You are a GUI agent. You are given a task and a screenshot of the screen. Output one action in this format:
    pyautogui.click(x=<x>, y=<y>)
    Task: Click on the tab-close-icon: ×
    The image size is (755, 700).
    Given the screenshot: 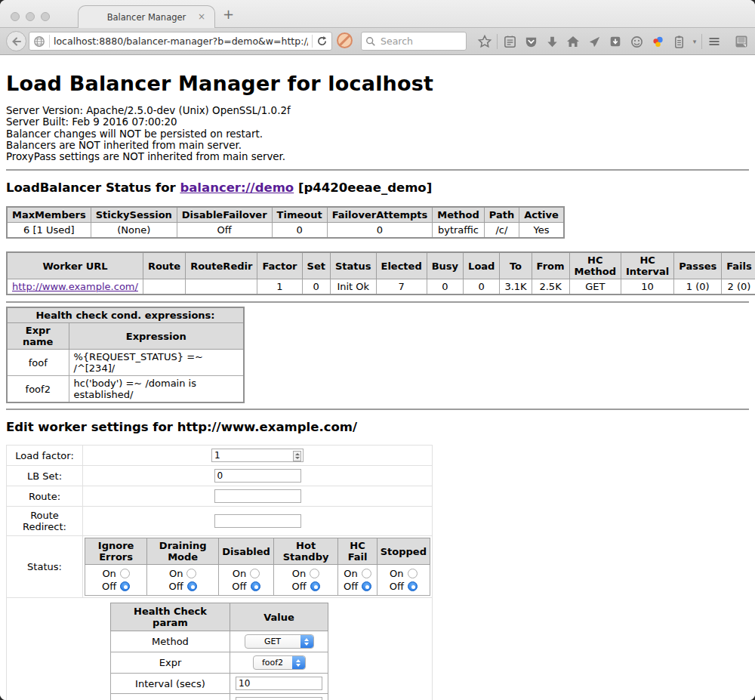 What is the action you would take?
    pyautogui.click(x=202, y=17)
    